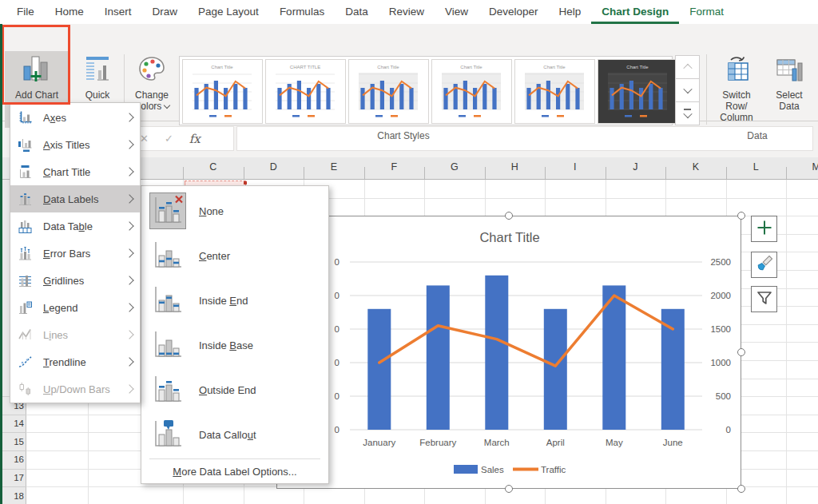 This screenshot has width=818, height=504. Describe the element at coordinates (26, 363) in the screenshot. I see `trendline-icon` at that location.